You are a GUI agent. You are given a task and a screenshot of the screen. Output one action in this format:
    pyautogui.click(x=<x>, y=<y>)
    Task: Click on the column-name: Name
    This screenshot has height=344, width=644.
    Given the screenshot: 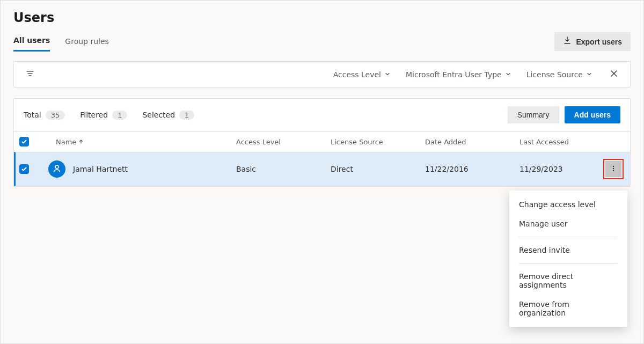 What is the action you would take?
    pyautogui.click(x=142, y=142)
    